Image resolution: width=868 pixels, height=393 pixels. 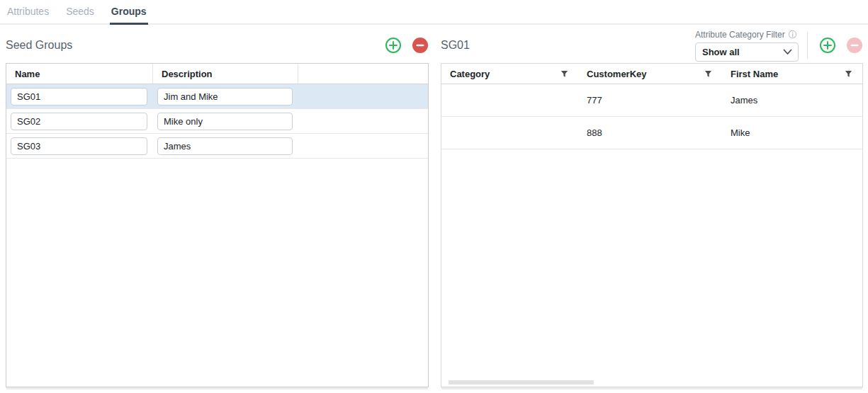 I want to click on remove-member-button, so click(x=855, y=45).